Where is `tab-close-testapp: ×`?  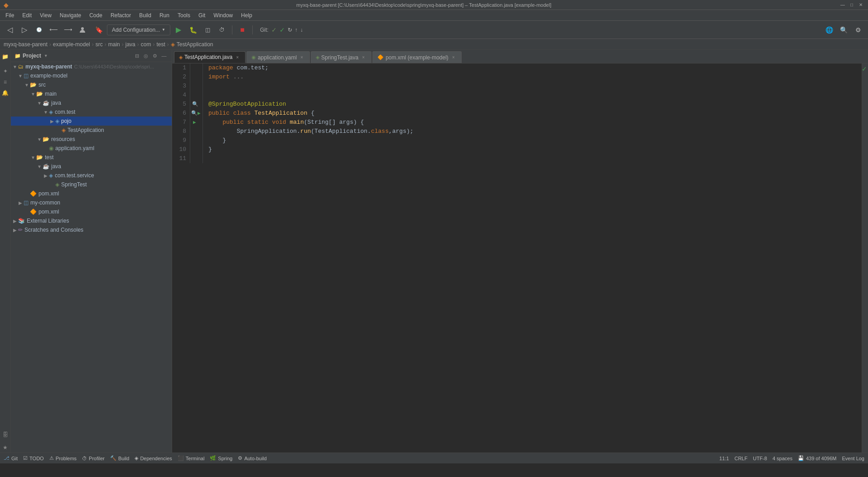 tab-close-testapp: × is located at coordinates (237, 57).